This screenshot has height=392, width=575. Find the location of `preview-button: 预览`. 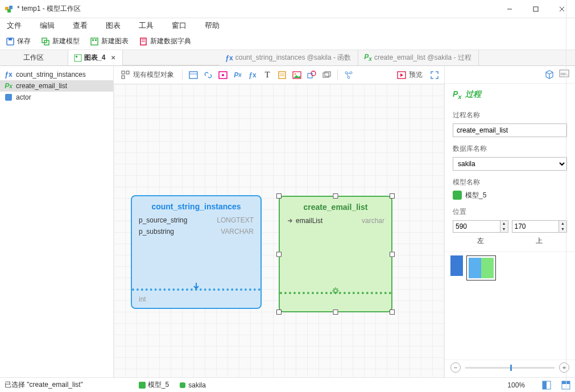

preview-button: 预览 is located at coordinates (409, 75).